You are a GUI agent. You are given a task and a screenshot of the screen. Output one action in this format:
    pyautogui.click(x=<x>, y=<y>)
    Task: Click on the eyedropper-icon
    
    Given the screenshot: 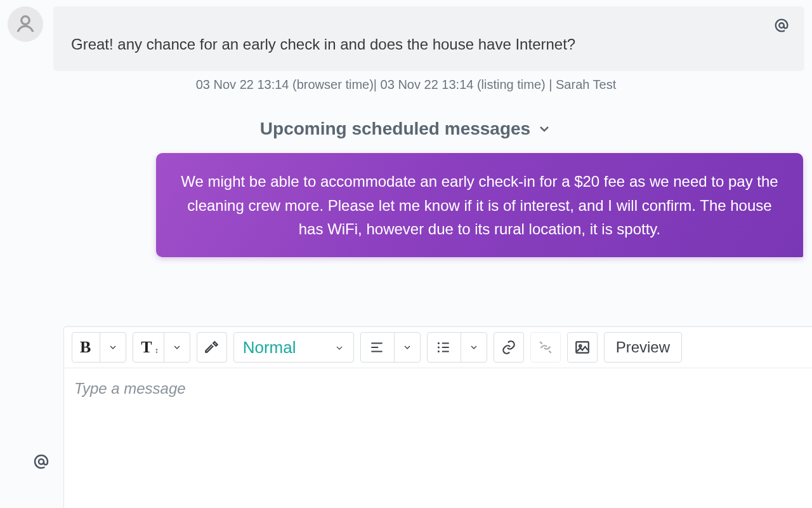 What is the action you would take?
    pyautogui.click(x=212, y=347)
    